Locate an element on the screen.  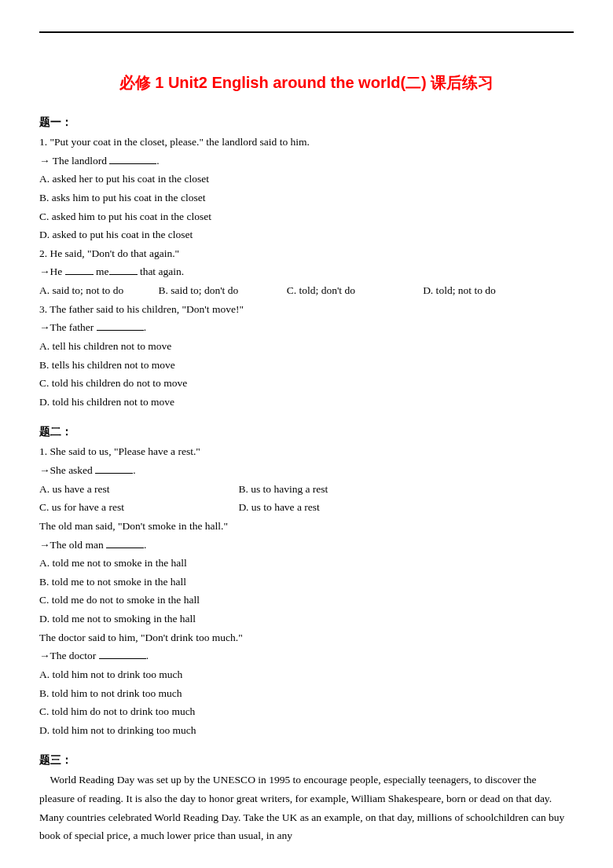
s1-q1-optB: B. asks him to put his coat in the close… is located at coordinates (306, 198).